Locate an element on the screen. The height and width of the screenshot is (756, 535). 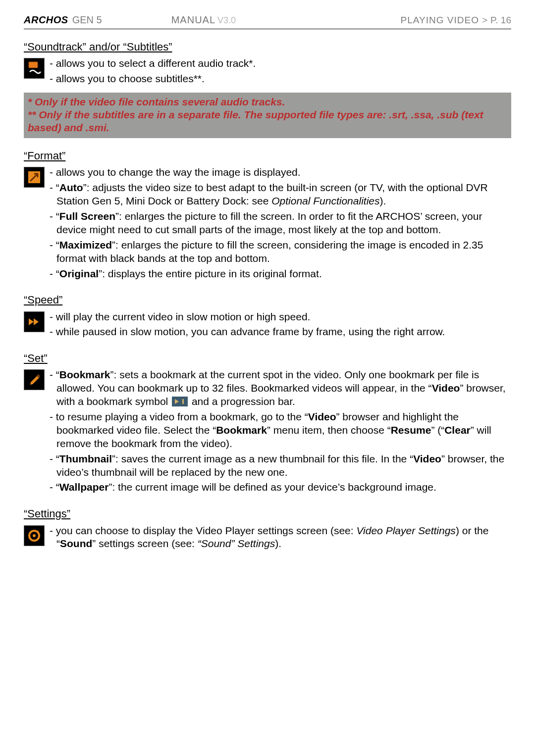
list-item: “Thumbnail”: saves the current image as … is located at coordinates (280, 466).